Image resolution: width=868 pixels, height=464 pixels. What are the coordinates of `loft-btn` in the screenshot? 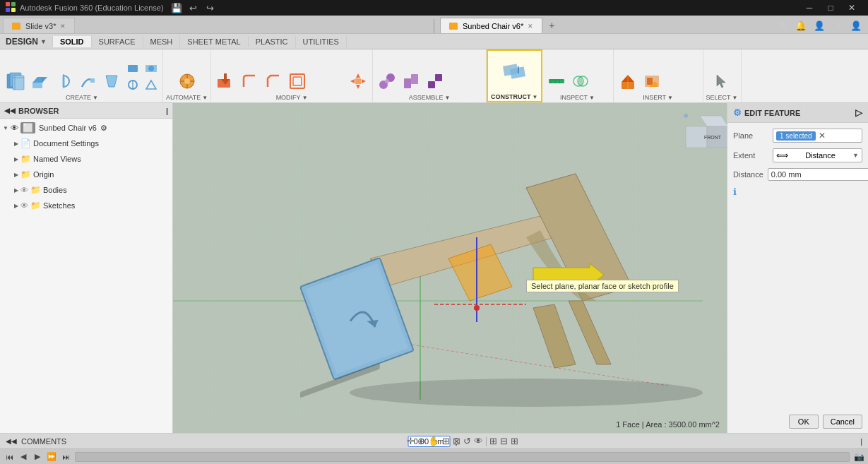 It's located at (112, 81).